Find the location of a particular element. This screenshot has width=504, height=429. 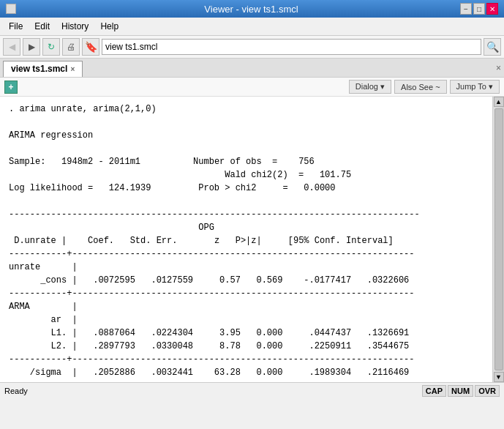

scroll-up: ▲ is located at coordinates (499, 102).